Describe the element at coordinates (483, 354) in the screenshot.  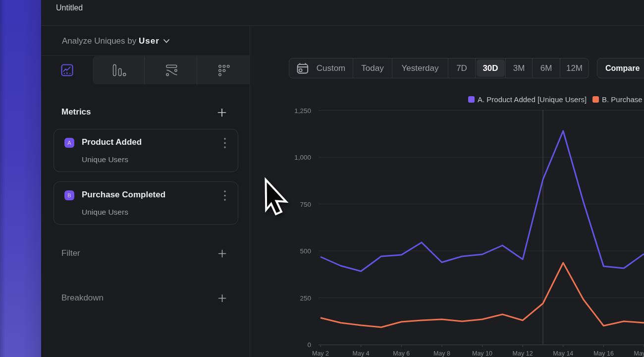
I see `svg-text: May 10` at that location.